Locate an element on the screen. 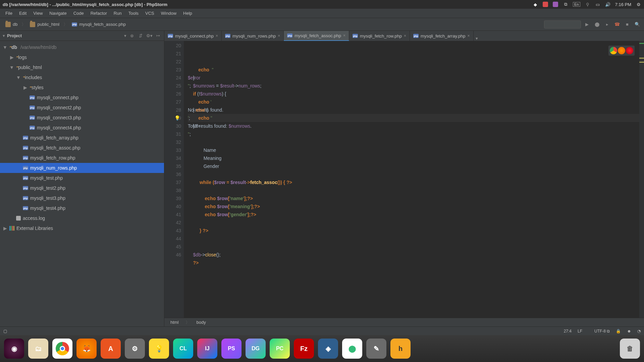 The height and width of the screenshot is (362, 644). run-button: ▶ is located at coordinates (587, 24).